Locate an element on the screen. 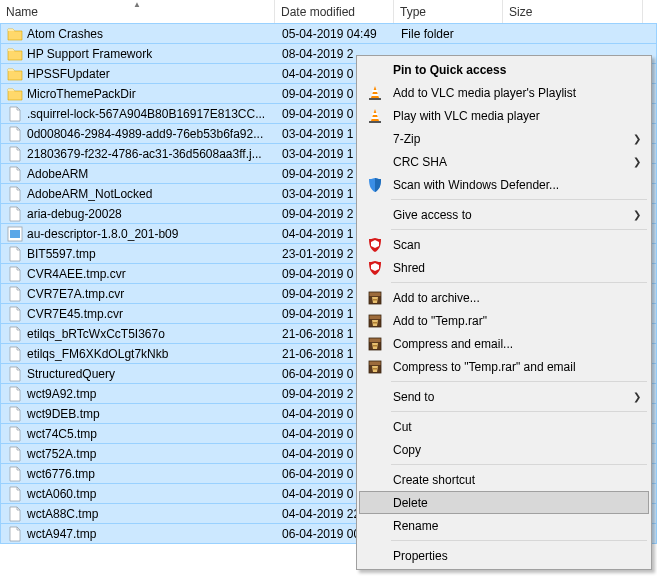 This screenshot has width=657, height=582. menu-item: Add to archive... is located at coordinates (504, 298).